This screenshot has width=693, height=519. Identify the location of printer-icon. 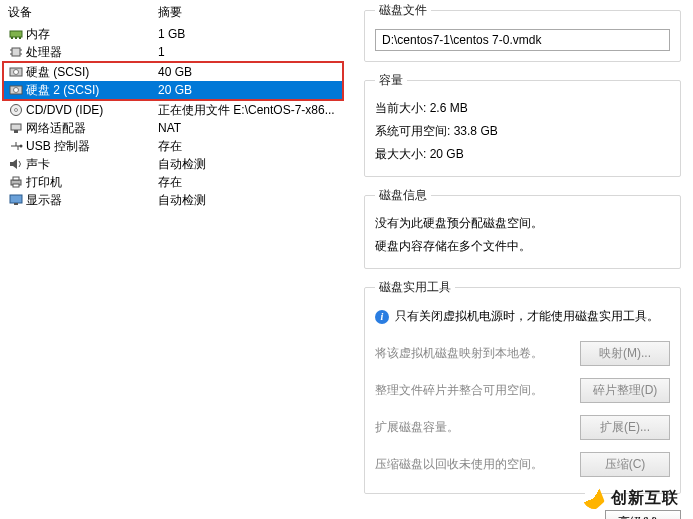
(16, 182).